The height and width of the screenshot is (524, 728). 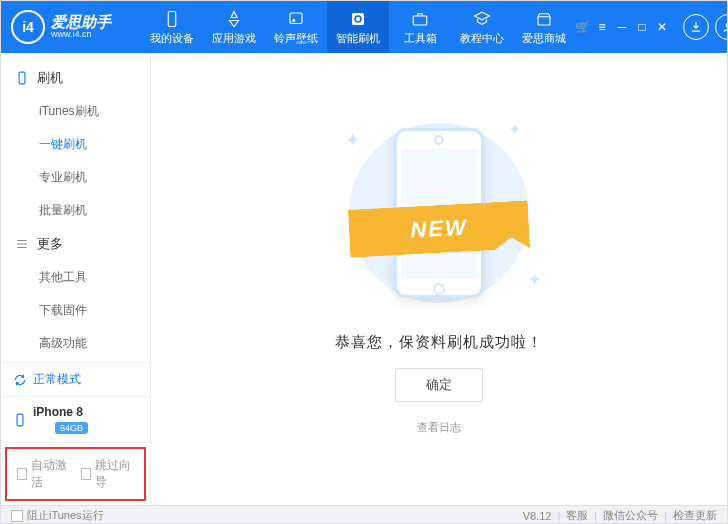 What do you see at coordinates (76, 344) in the screenshot?
I see `sidebar-item-advanced: 高级功能` at bounding box center [76, 344].